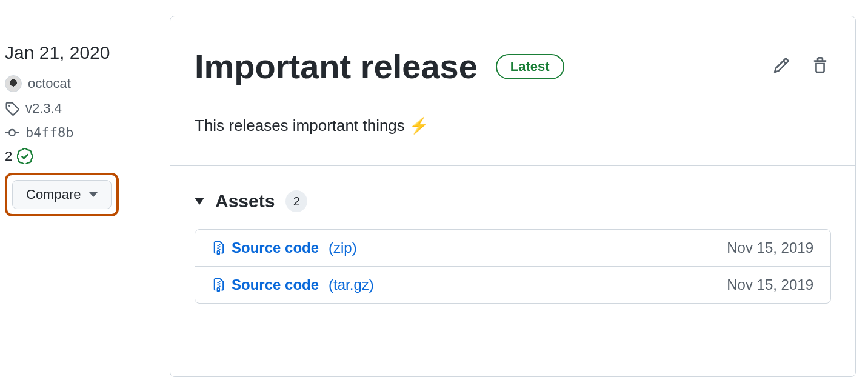 The height and width of the screenshot is (377, 868). What do you see at coordinates (513, 249) in the screenshot?
I see `asset-row: Source code (zip) Nov 15, 2019` at bounding box center [513, 249].